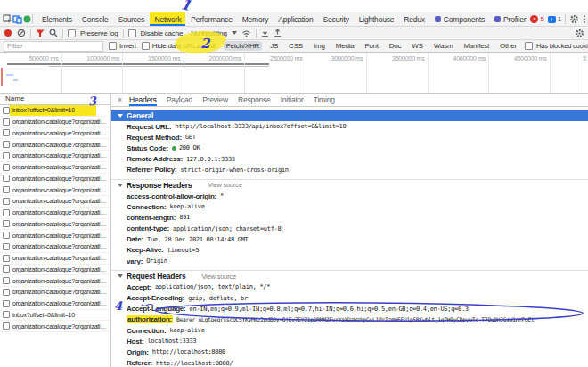  Describe the element at coordinates (242, 46) in the screenshot. I see `chip-fetch-xhr: Fetch/XHR` at that location.